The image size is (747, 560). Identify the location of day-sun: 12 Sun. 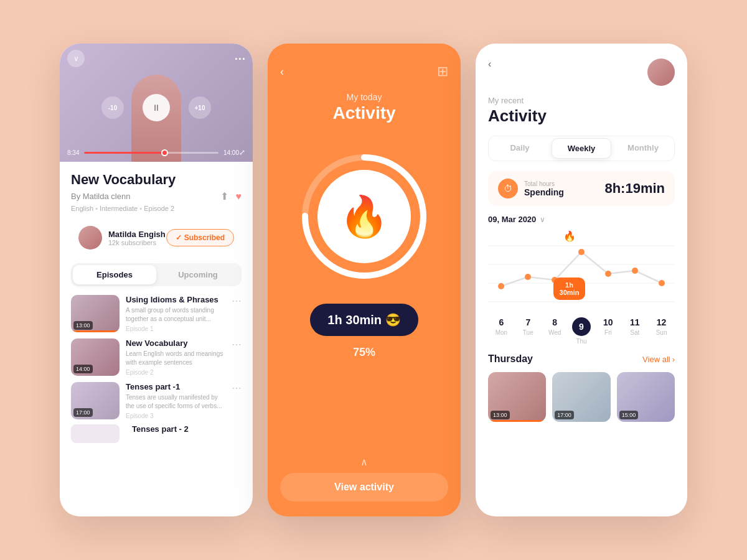
(661, 331).